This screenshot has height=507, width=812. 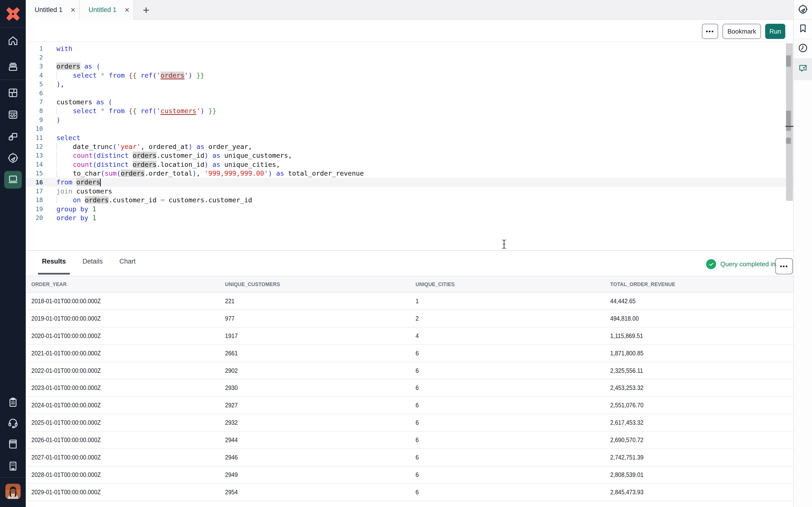 What do you see at coordinates (409, 200) in the screenshot?
I see `code-line: 18 on orders.customer_id = customers.cus…` at bounding box center [409, 200].